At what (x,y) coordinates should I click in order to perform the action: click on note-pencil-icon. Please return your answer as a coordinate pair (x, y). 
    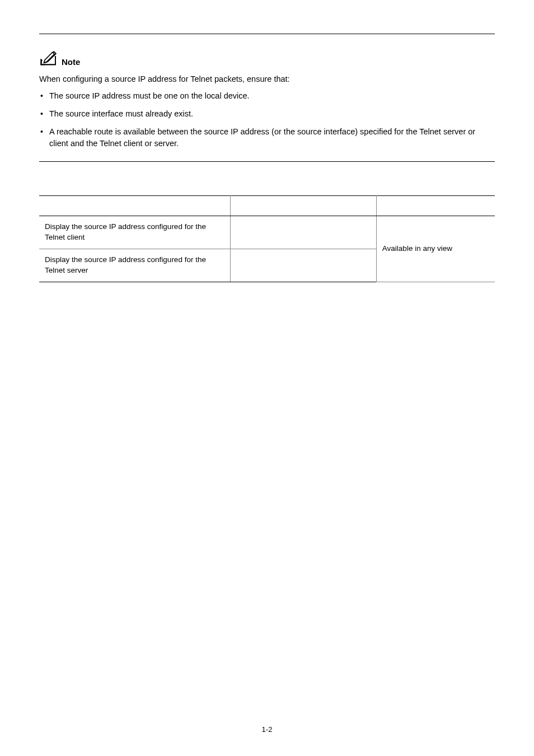
    Looking at the image, I should click on (49, 59).